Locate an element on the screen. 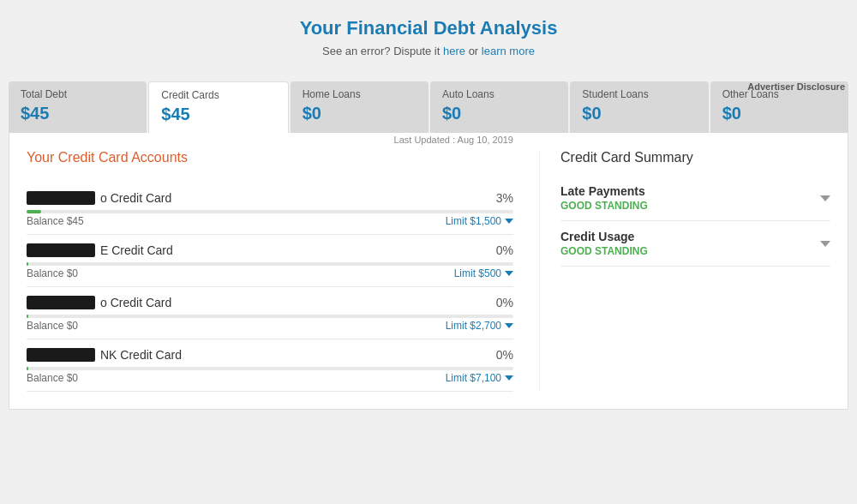 The width and height of the screenshot is (857, 504). card-item-1: E Credit Card 0% Balance $0 Limit $500 is located at coordinates (270, 261).